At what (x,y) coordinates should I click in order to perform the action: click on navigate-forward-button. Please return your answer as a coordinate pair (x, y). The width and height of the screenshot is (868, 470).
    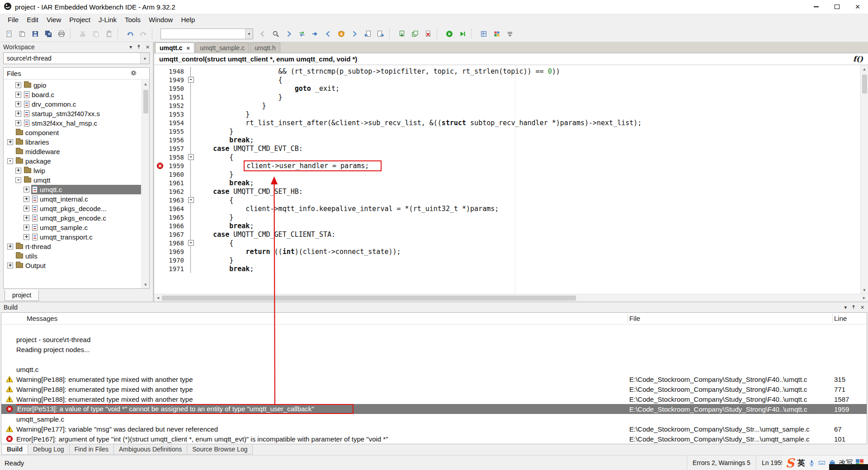
    Looking at the image, I should click on (354, 33).